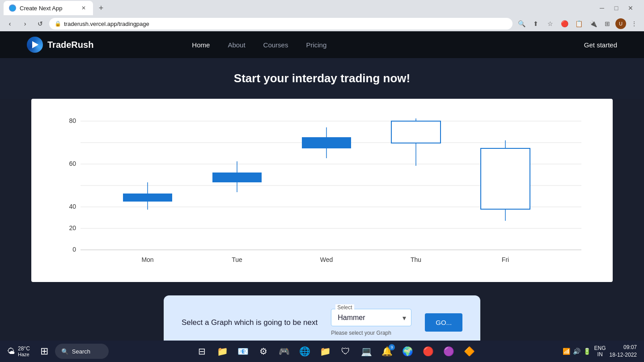 Image resolution: width=644 pixels, height=362 pixels. What do you see at coordinates (202, 351) in the screenshot?
I see `task-view-icon: ⊟` at bounding box center [202, 351].